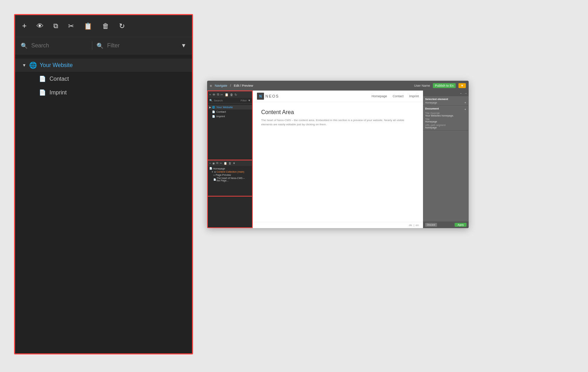  Describe the element at coordinates (446, 113) in the screenshot. I see `cms-title-override-label: Title Override` at that location.